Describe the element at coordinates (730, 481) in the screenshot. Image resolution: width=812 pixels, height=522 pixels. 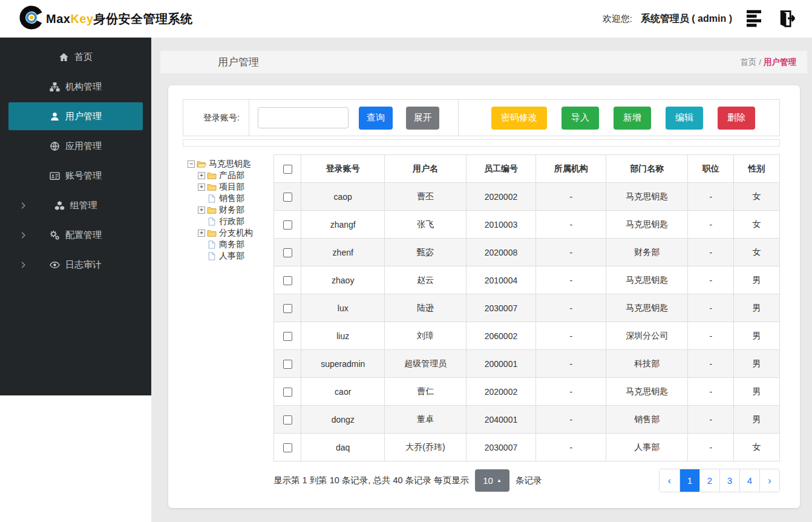
I see `page-button-3: 3` at that location.